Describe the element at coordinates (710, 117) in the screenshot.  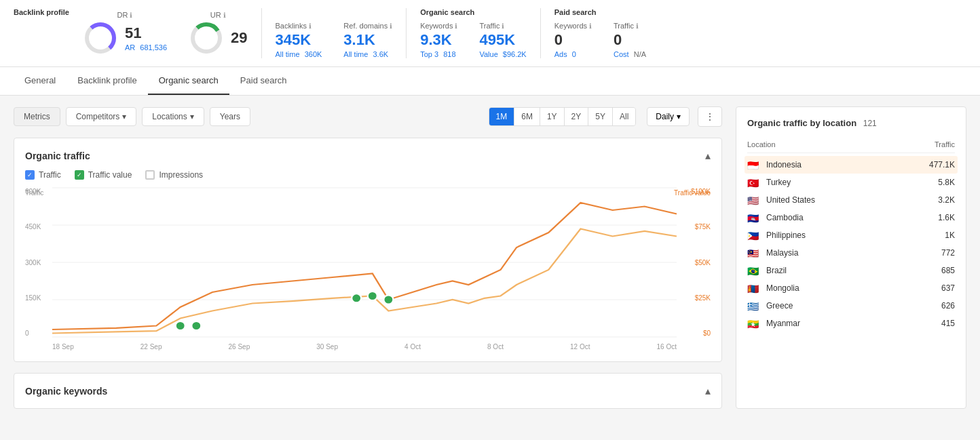
I see `more-options-button: ⋮` at that location.